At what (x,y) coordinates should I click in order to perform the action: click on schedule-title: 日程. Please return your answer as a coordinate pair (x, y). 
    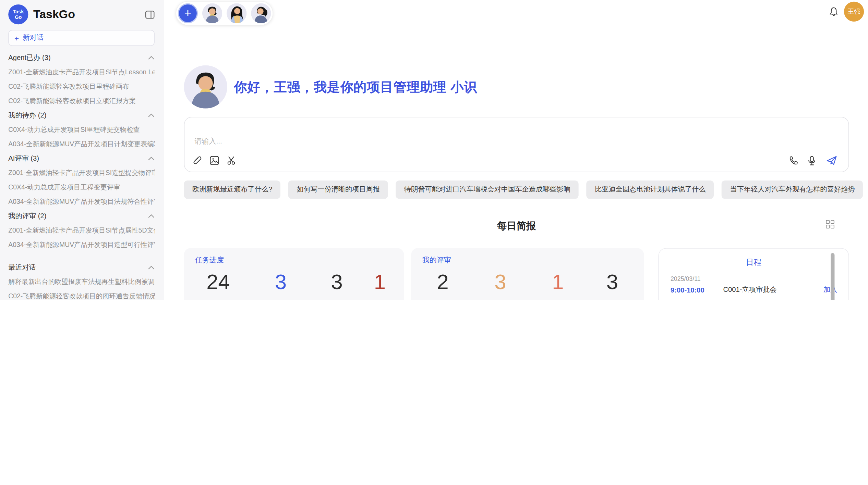
    Looking at the image, I should click on (754, 262).